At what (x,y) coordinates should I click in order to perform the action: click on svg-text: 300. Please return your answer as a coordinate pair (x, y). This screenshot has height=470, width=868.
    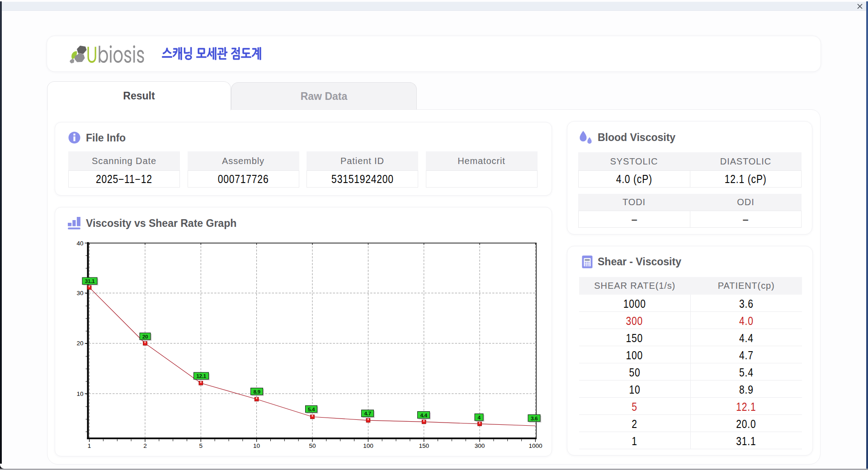
    Looking at the image, I should click on (480, 446).